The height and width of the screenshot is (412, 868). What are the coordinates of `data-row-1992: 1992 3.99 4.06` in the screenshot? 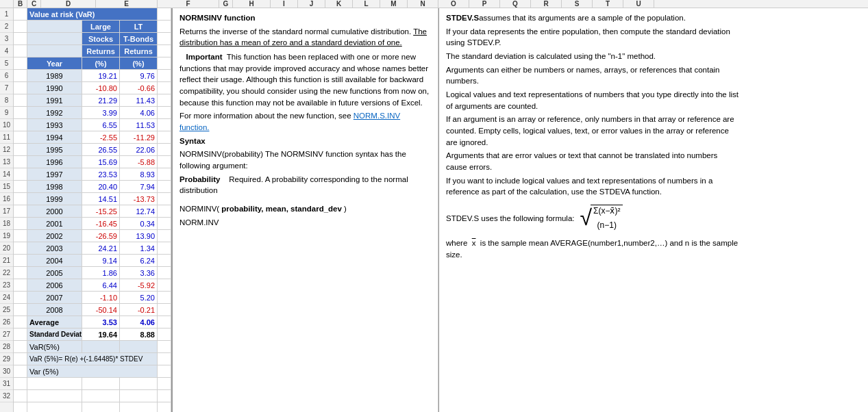 It's located at (92, 113).